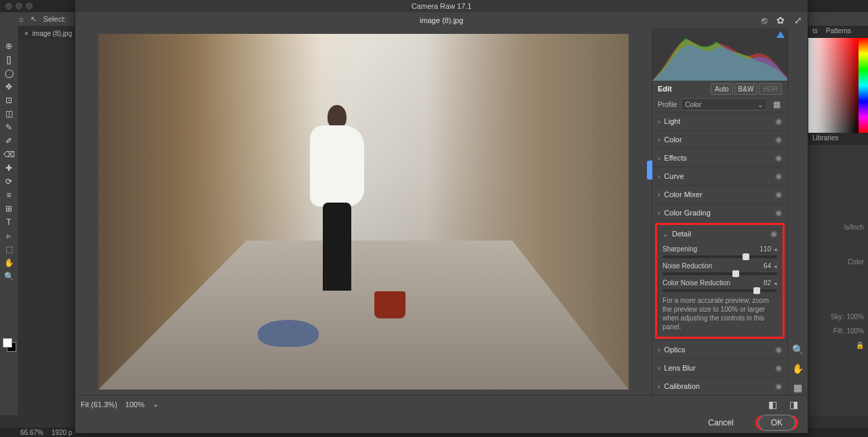 The height and width of the screenshot is (437, 868). I want to click on fullscreen-icon: ⤢, so click(798, 20).